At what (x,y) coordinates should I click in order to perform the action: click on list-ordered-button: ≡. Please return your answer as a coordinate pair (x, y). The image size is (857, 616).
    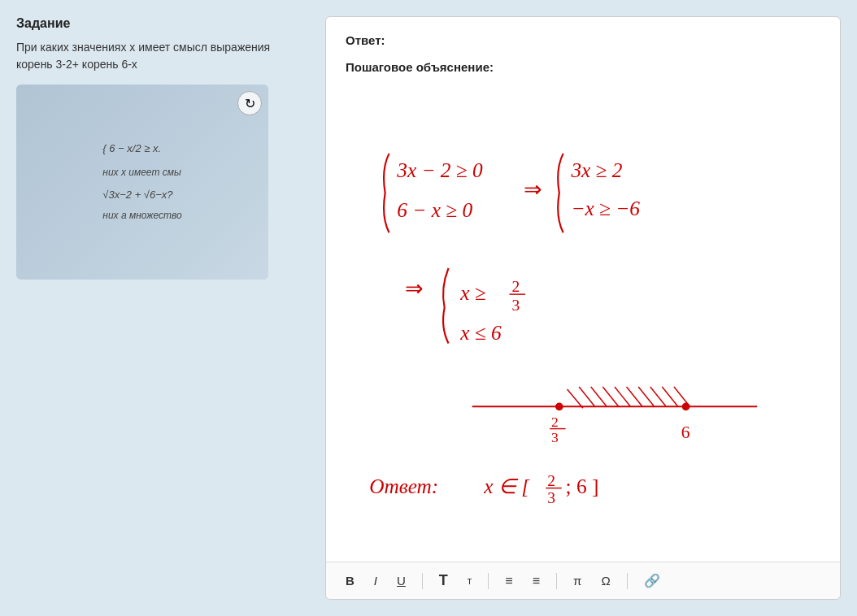
    Looking at the image, I should click on (509, 581).